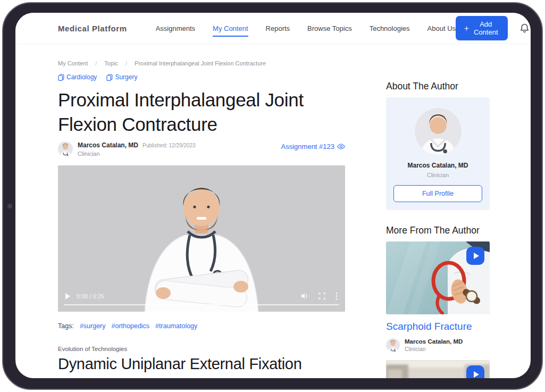 This screenshot has width=545, height=392. What do you see at coordinates (486, 28) in the screenshot?
I see `add-content-label: Add Content` at bounding box center [486, 28].